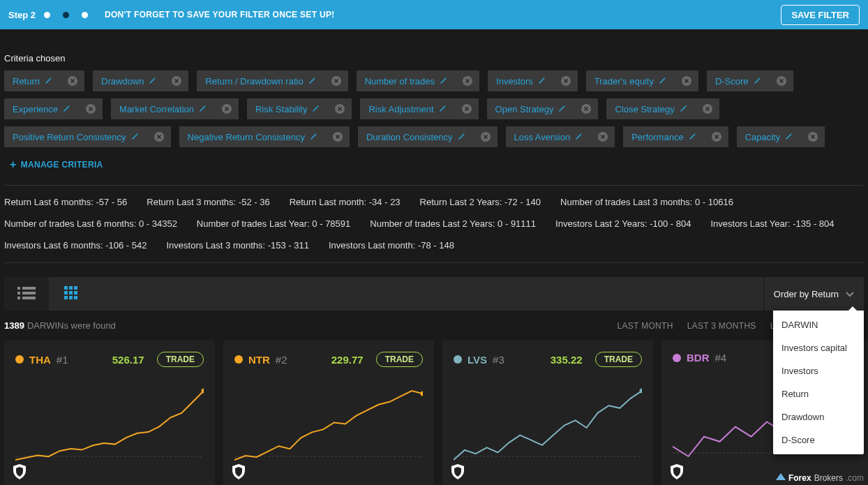  What do you see at coordinates (413, 137) in the screenshot?
I see `chip-edit: Duration Consistency` at bounding box center [413, 137].